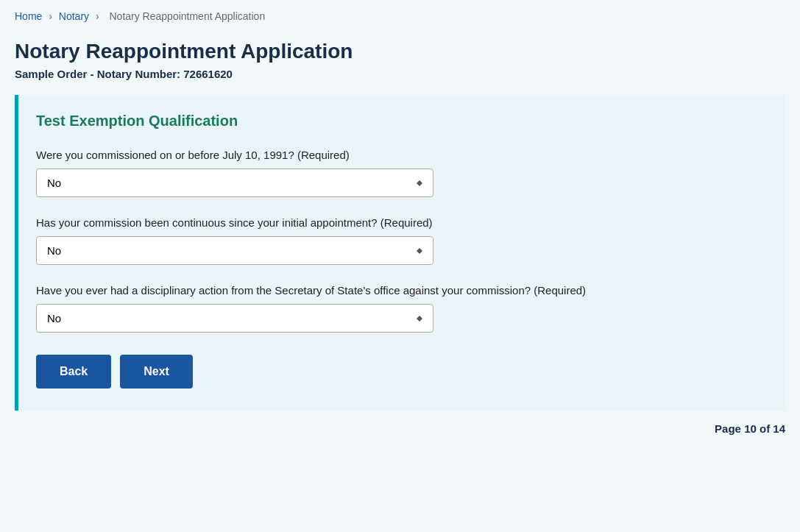 This screenshot has width=800, height=532. What do you see at coordinates (400, 16) in the screenshot?
I see `breadcrumb: Home › Notary › Notary Reappointment App…` at bounding box center [400, 16].